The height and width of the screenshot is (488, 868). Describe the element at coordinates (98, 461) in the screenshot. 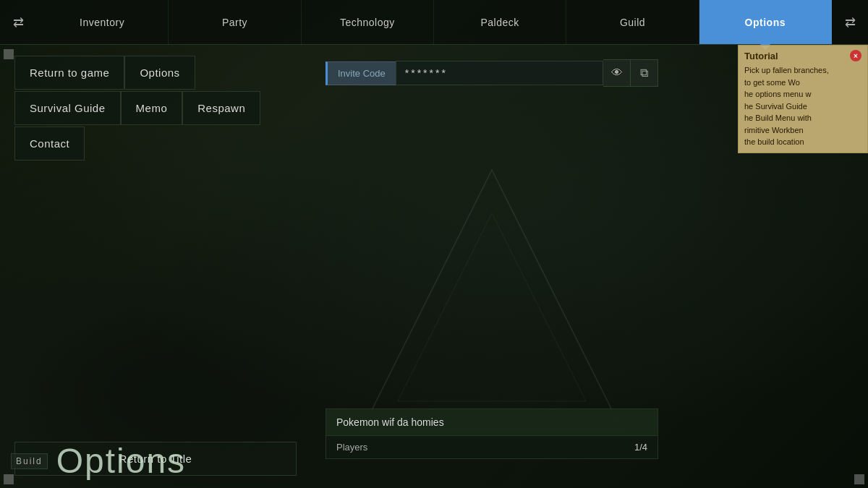

I see `bottom-title-area: Build Options` at that location.